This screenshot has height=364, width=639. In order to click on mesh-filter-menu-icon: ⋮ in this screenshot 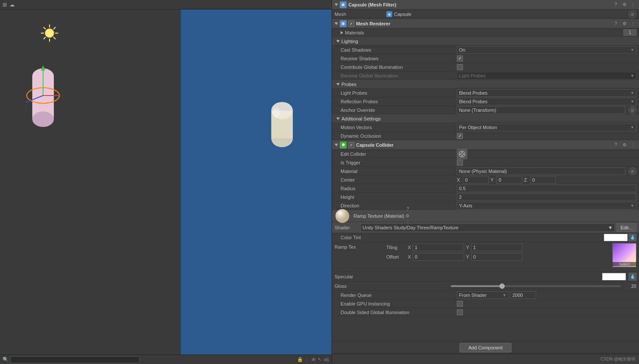, I will do `click(633, 5)`.